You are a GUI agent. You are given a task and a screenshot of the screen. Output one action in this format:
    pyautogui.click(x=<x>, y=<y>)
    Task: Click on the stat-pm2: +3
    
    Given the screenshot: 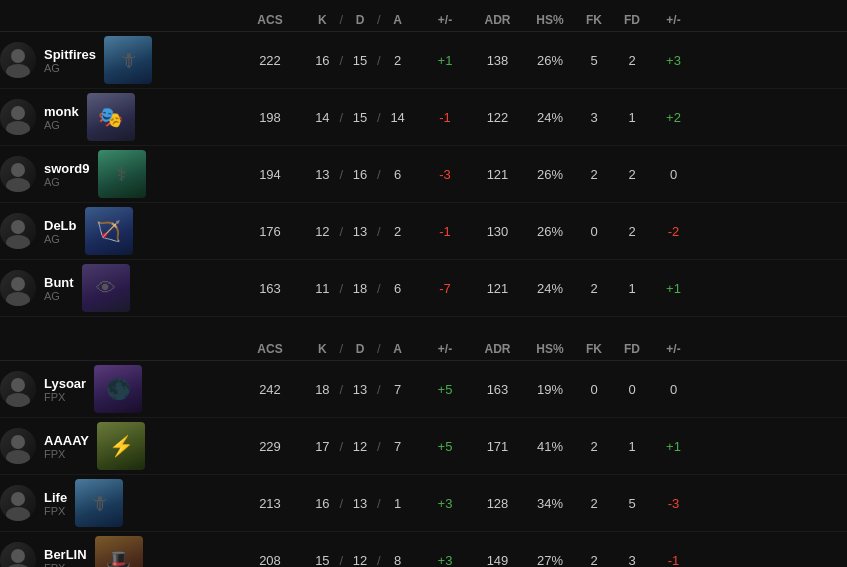 What is the action you would take?
    pyautogui.click(x=674, y=60)
    